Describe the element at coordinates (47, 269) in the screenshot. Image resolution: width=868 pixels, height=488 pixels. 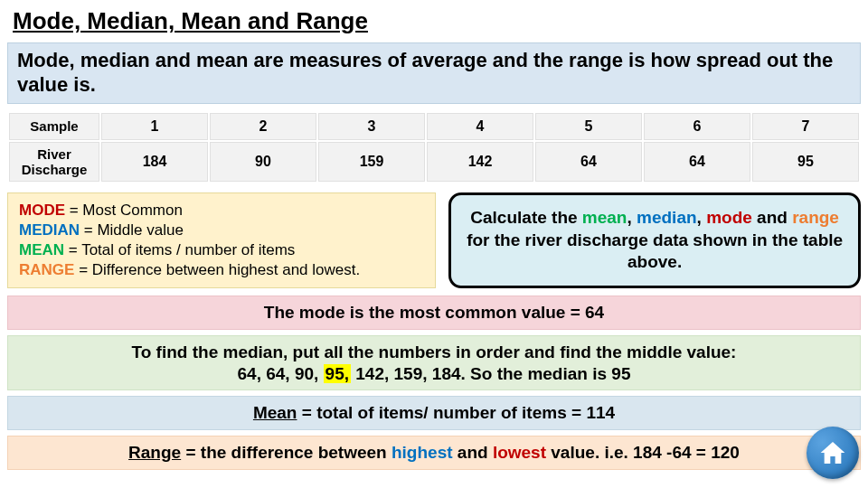
I see `term-range: RANGE` at that location.